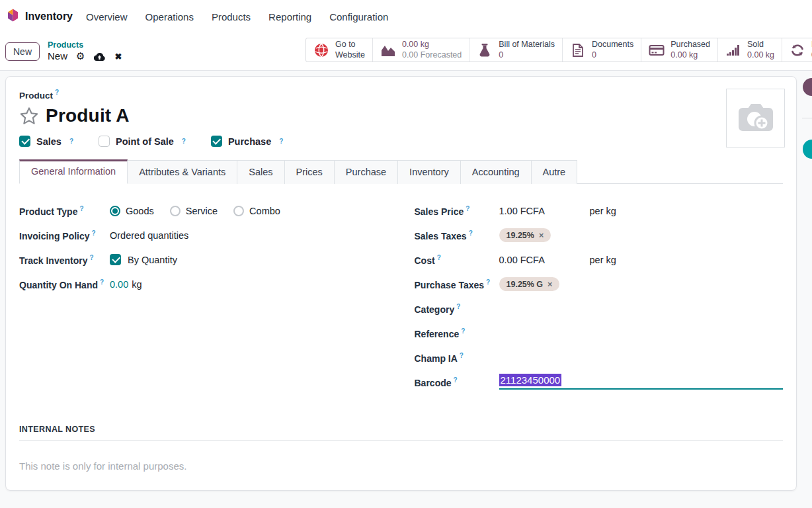  I want to click on nav-item-overview: Overview, so click(107, 17).